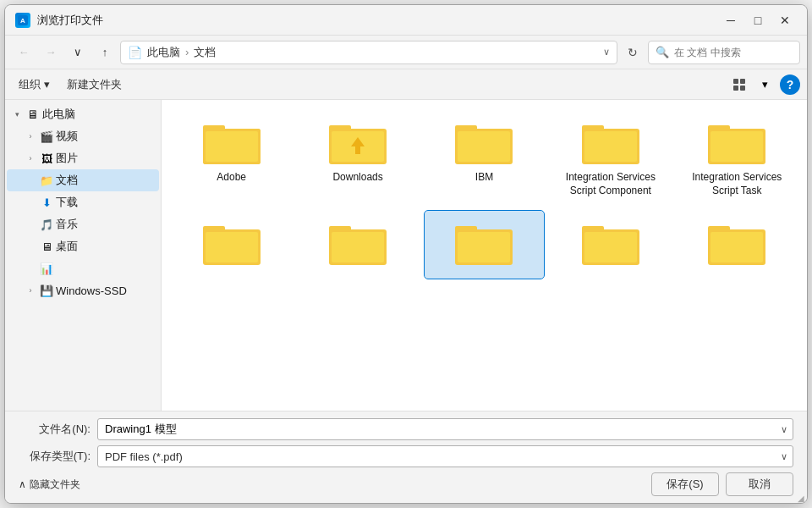  Describe the element at coordinates (49, 484) in the screenshot. I see `hide-folders-toggle: ∧ 隐藏文件夹` at that location.